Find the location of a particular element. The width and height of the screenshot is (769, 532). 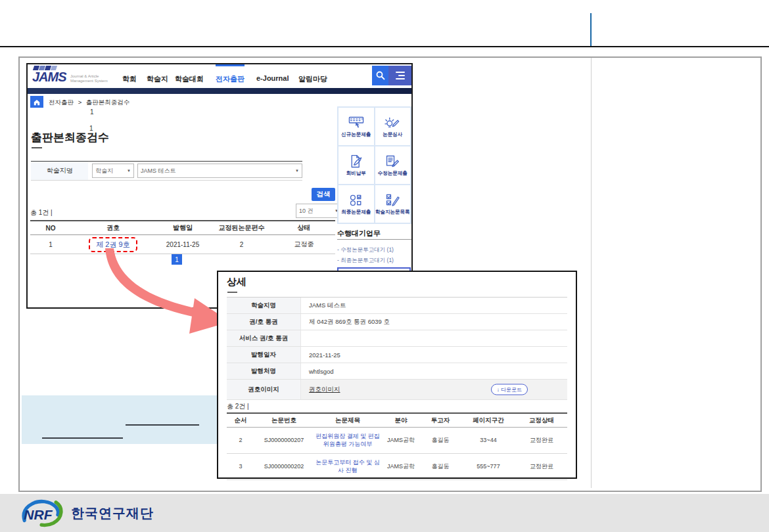

nrf-logo: NRF 한국연구재단 is located at coordinates (86, 513).